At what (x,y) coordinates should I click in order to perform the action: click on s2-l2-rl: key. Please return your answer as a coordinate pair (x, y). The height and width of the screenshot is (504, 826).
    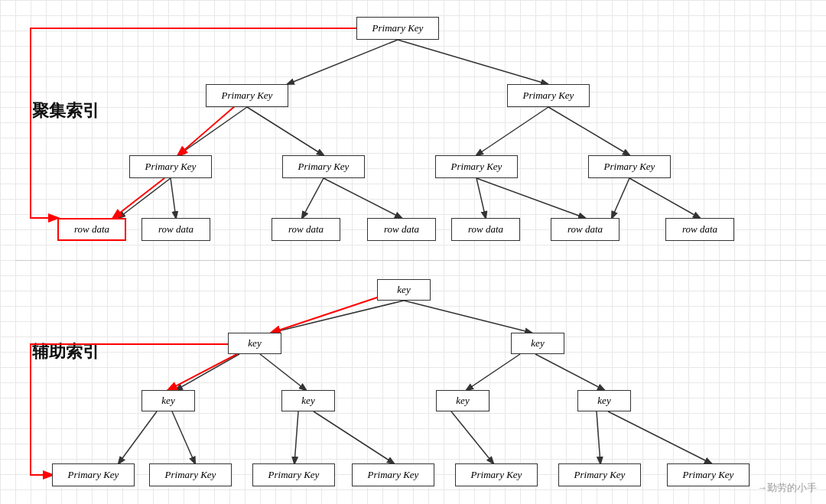
    Looking at the image, I should click on (463, 401).